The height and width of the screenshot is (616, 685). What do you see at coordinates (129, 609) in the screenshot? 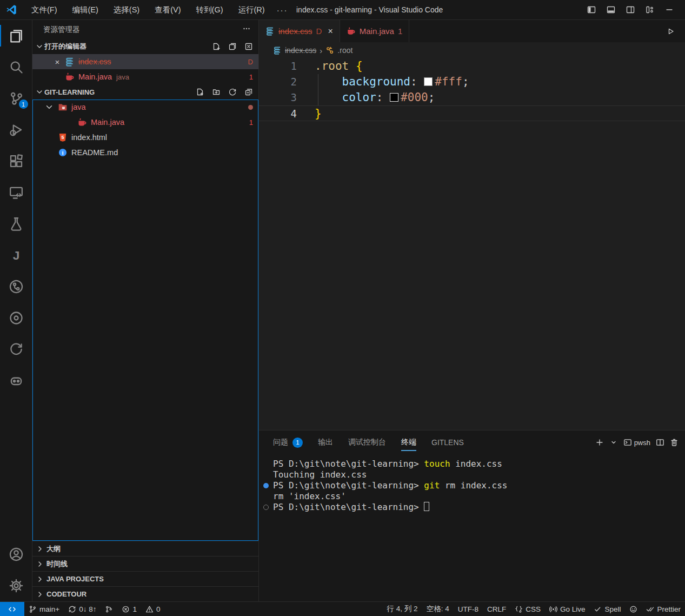
I see `status-error-circle: 1` at bounding box center [129, 609].